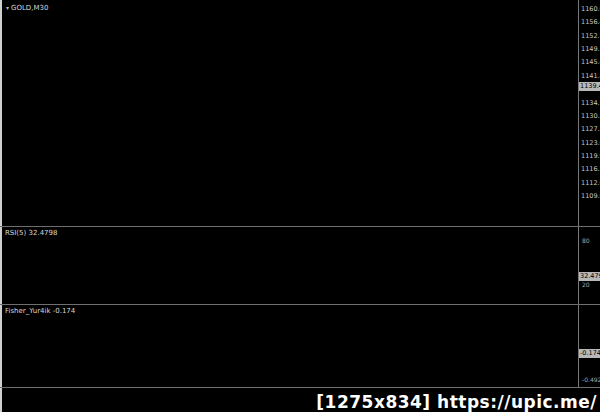 Image resolution: width=600 pixels, height=412 pixels. I want to click on price-axis-tick: 1156.40, so click(590, 22).